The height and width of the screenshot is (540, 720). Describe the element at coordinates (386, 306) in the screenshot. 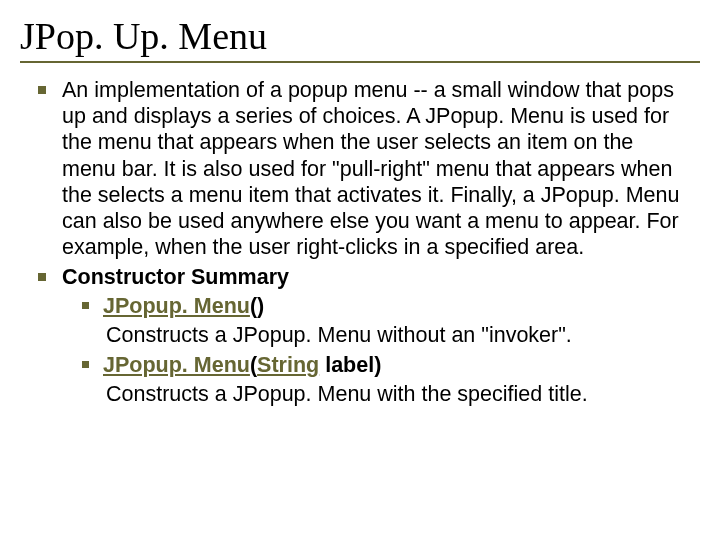

I see `sub-bullet-item: JPopup. Menu()` at that location.